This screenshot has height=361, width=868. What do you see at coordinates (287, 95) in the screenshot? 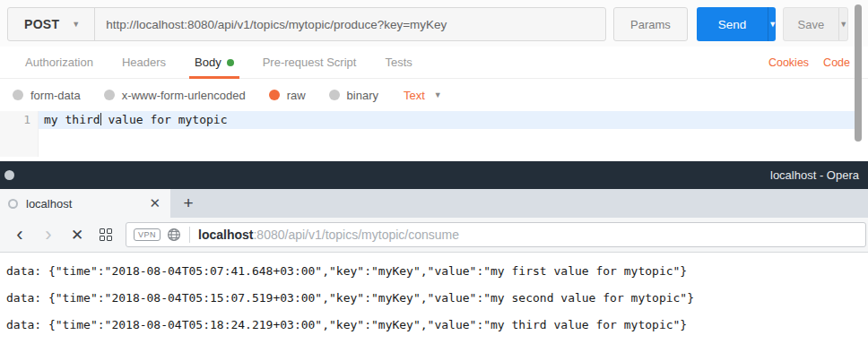
I see `radio-raw: raw` at bounding box center [287, 95].